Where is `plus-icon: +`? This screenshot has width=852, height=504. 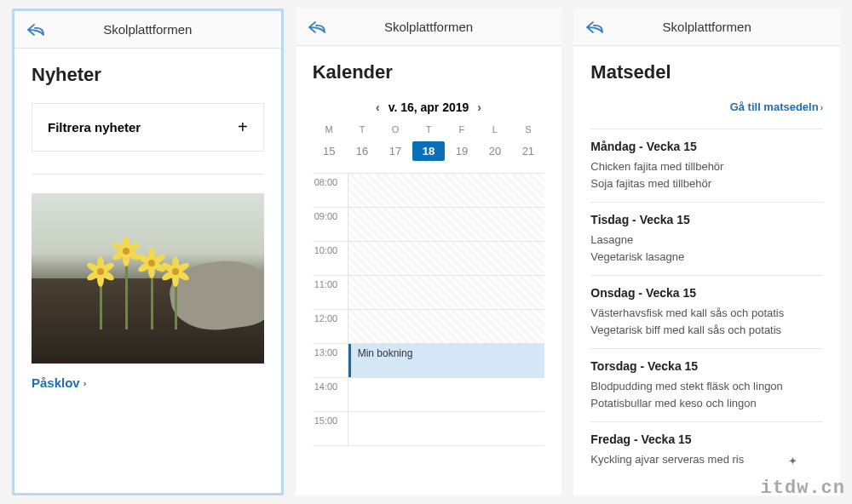 plus-icon: + is located at coordinates (243, 128).